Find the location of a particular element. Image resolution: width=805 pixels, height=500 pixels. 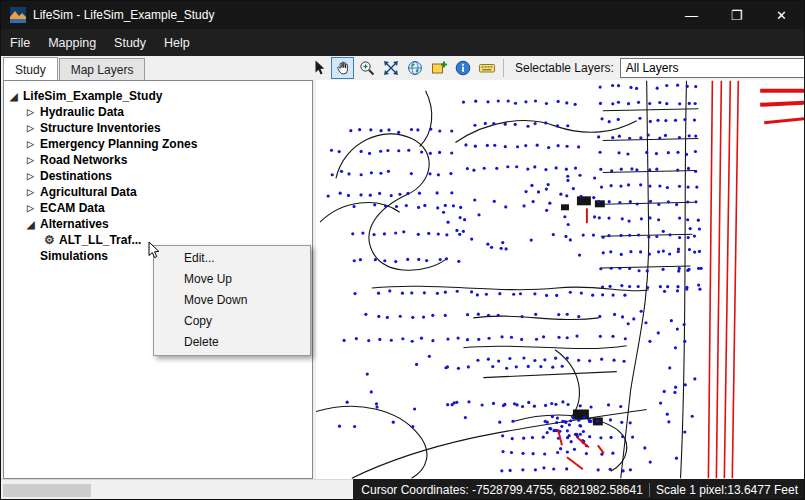

tree-item-destinations: ▷Destinations is located at coordinates (158, 176).